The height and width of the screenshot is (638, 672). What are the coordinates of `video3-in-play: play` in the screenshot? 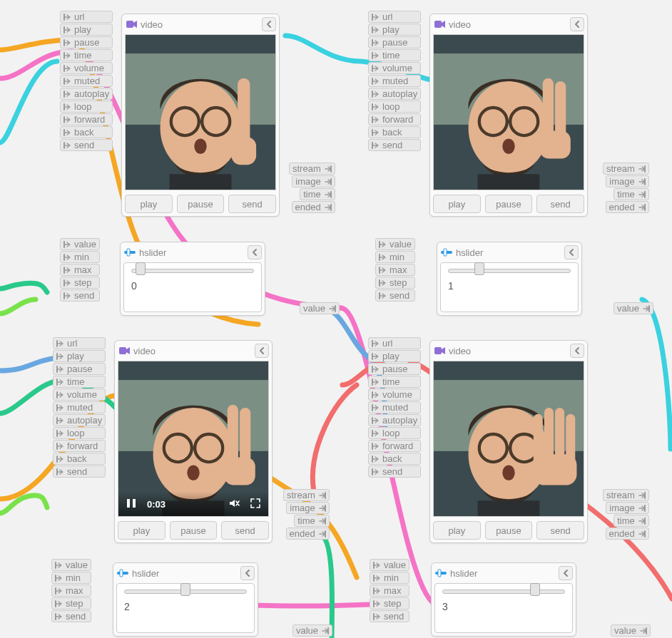 It's located at (79, 356).